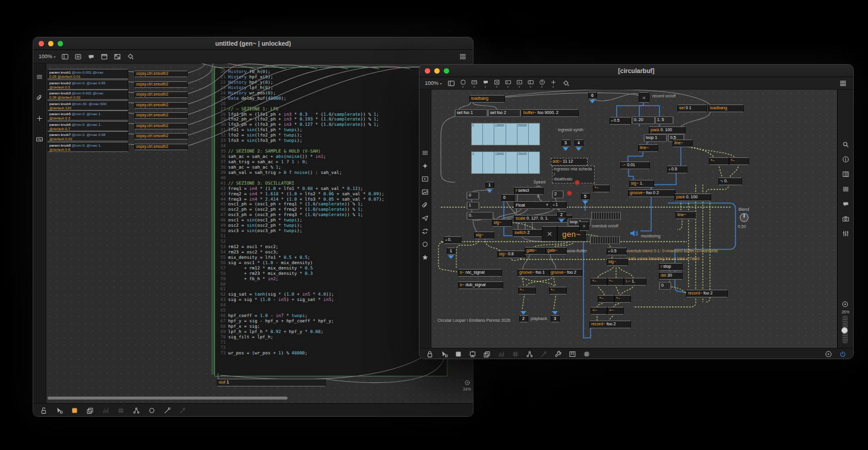 This screenshot has height=450, width=868. What do you see at coordinates (569, 161) in the screenshot?
I see `object-adc: adc~ 11 12` at bounding box center [569, 161].